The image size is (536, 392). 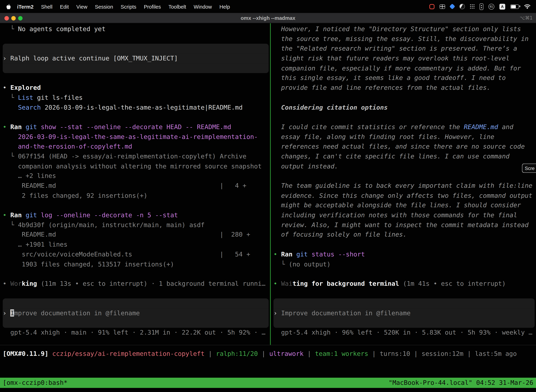 I want to click on terminal-line: output instead., so click(x=405, y=166).